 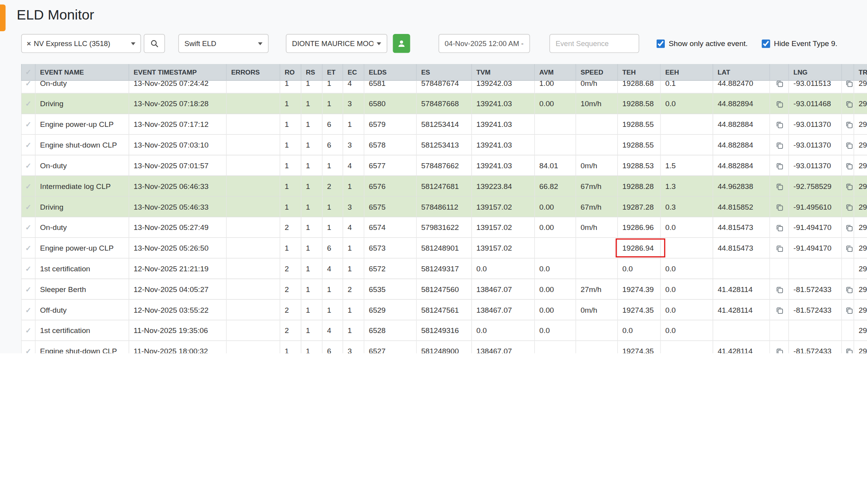 What do you see at coordinates (391, 166) in the screenshot?
I see `cell-elds: 6577` at bounding box center [391, 166].